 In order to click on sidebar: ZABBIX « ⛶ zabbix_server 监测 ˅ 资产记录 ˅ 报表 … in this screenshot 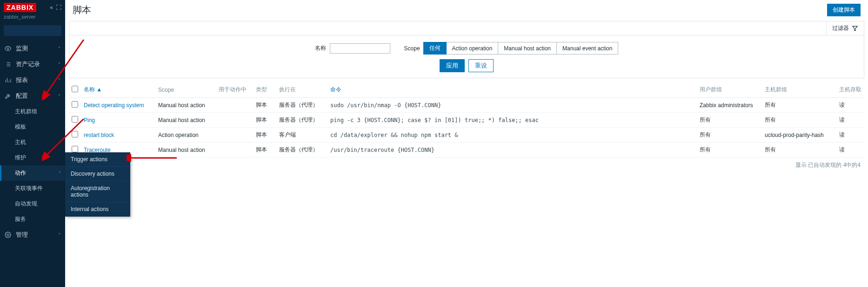, I will do `click(33, 144)`.